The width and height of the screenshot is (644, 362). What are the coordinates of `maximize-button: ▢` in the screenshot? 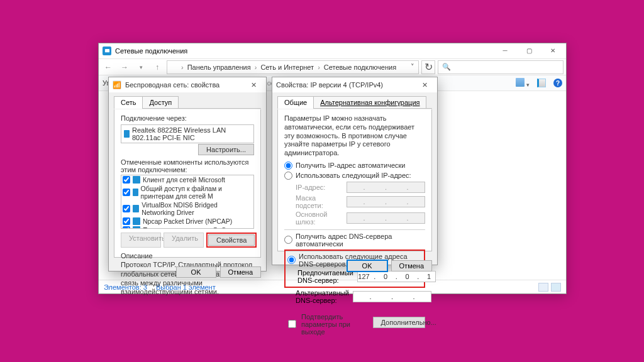 It's located at (529, 50).